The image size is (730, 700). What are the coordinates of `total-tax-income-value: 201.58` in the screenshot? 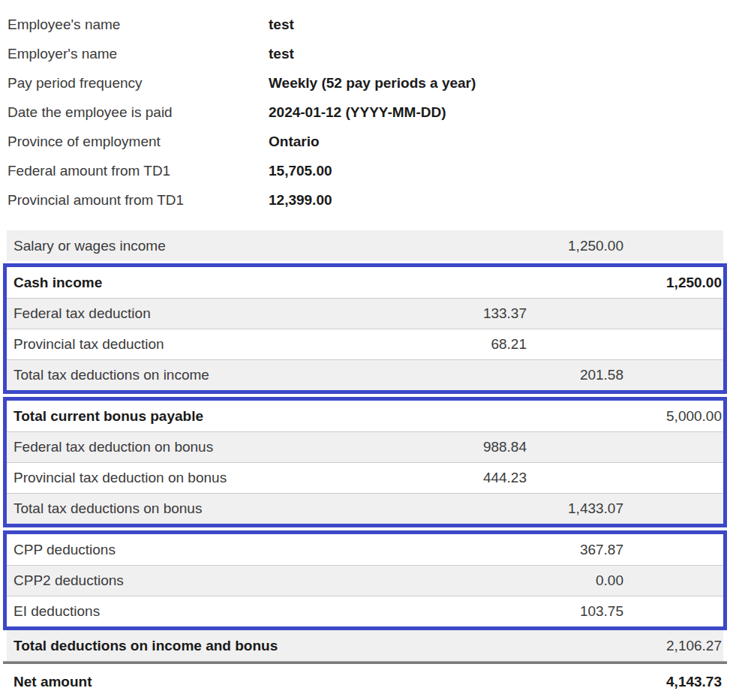 It's located at (576, 375).